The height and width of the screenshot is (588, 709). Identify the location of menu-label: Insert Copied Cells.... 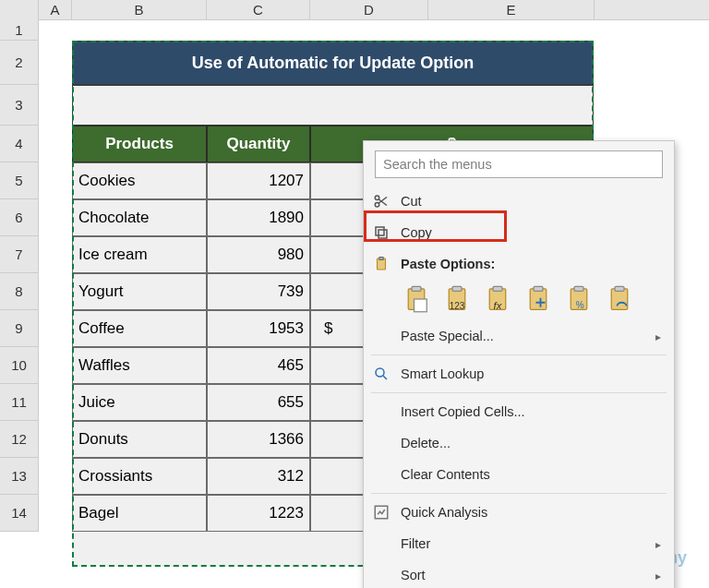
(531, 412).